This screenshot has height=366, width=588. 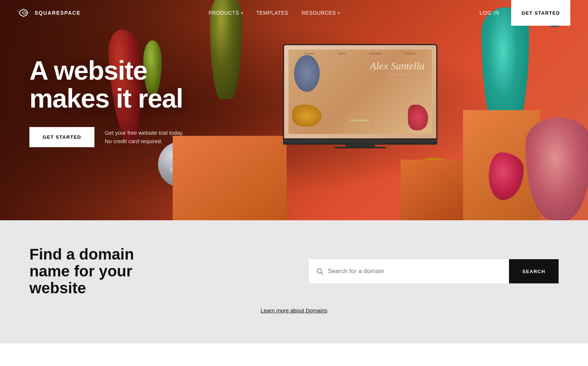 What do you see at coordinates (360, 92) in the screenshot?
I see `laptop-screen-content: GALLERYABOUTDISCOVERCONTACT Alex Santell…` at bounding box center [360, 92].